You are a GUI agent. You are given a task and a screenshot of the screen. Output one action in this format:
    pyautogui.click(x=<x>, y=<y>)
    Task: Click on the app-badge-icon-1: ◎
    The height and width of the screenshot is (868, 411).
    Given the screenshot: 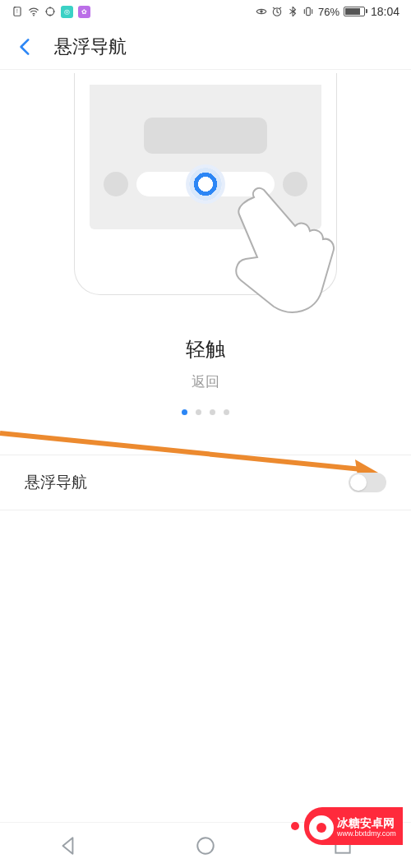 What is the action you would take?
    pyautogui.click(x=67, y=12)
    